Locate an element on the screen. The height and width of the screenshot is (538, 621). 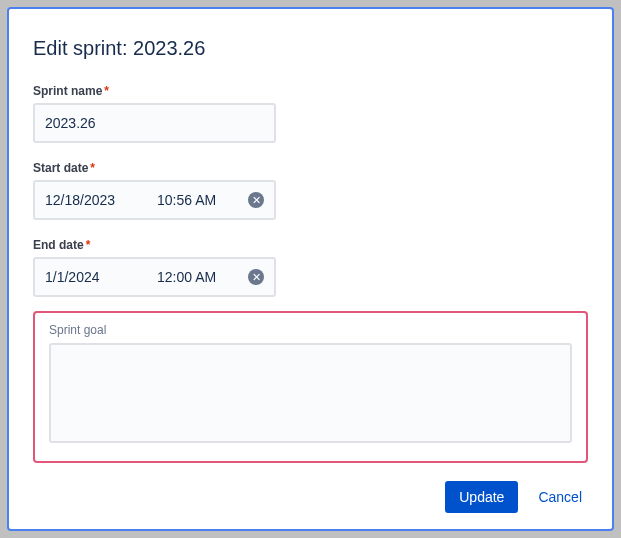
end-date-label: End date* is located at coordinates (310, 245).